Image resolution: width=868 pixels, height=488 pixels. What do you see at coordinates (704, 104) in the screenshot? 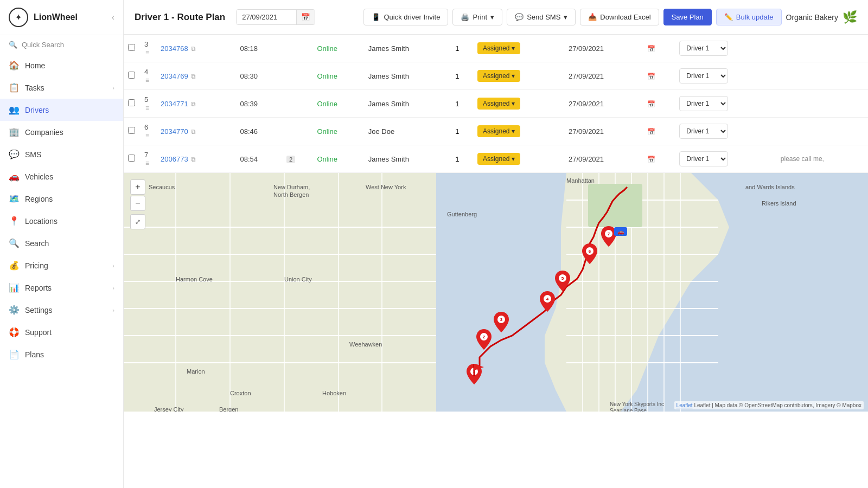
I see `driver-select-2: Driver 1` at bounding box center [704, 104].